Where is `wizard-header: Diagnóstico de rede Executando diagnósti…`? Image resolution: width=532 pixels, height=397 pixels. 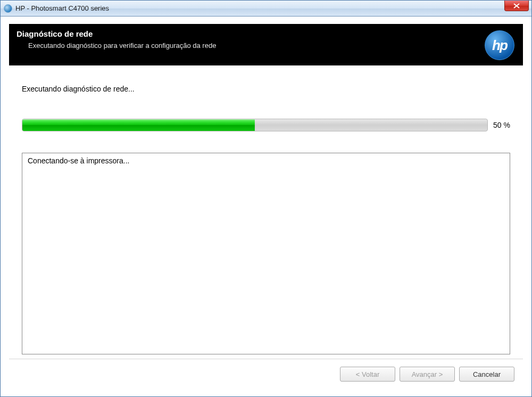
wizard-header: Diagnóstico de rede Executando diagnósti… is located at coordinates (266, 45).